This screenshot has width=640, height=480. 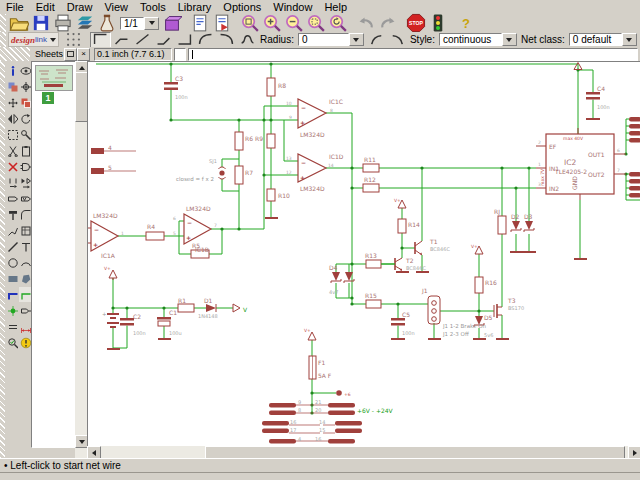 I want to click on wire-icon, so click(x=13, y=247).